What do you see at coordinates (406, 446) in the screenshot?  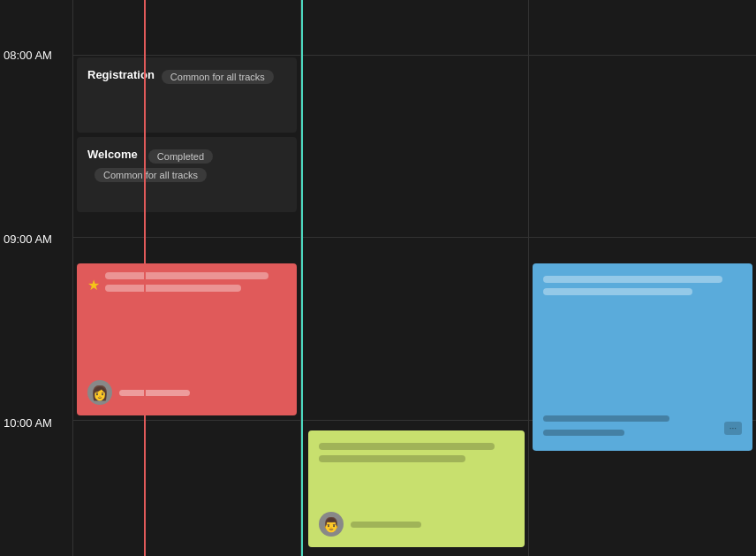 I see `green-title-line` at bounding box center [406, 446].